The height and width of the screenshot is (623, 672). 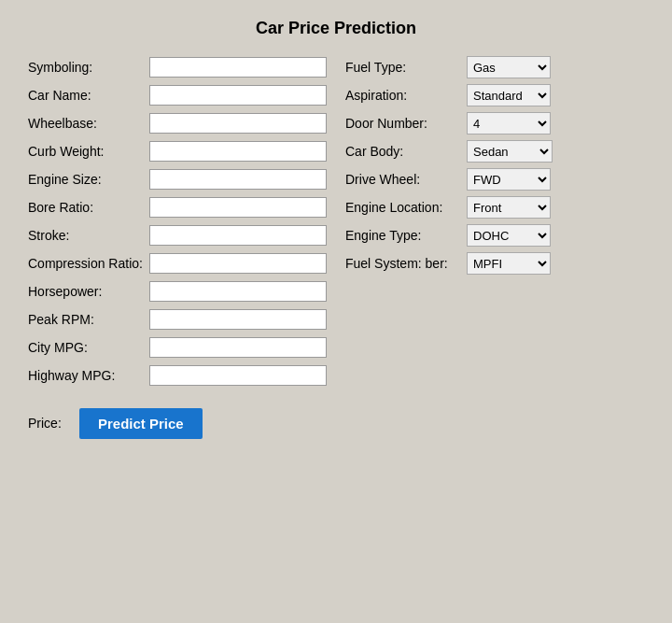 I want to click on select-drive-wheel: FWDRWD4WD, so click(x=509, y=179).